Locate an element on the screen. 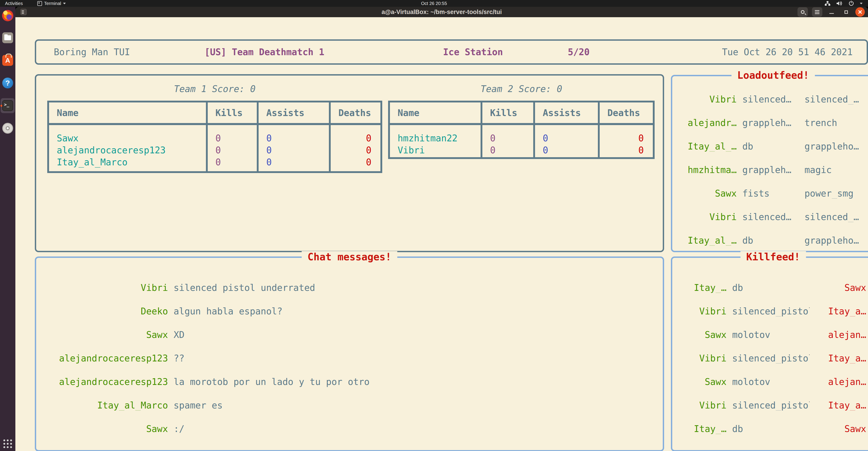  close-button is located at coordinates (860, 12).